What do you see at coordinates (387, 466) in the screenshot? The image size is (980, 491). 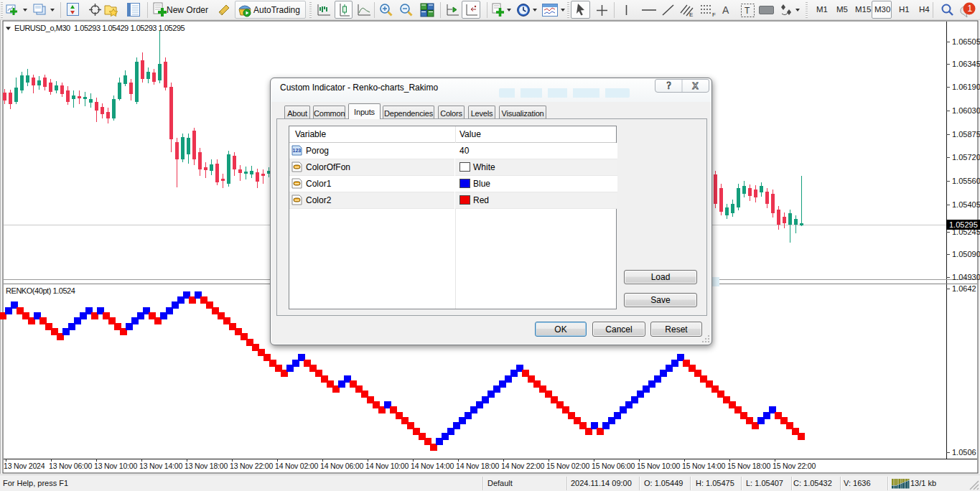 I see `svg-text: 14 Nov 10:00` at bounding box center [387, 466].